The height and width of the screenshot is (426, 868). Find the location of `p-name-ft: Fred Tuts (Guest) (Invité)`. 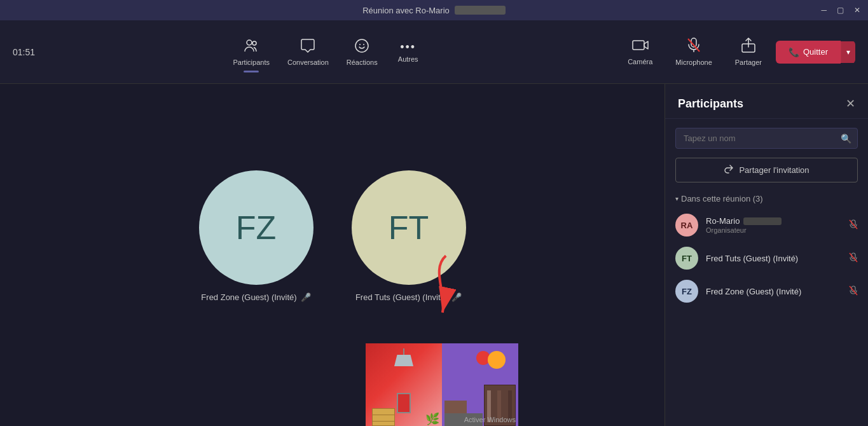

p-name-ft: Fred Tuts (Guest) (Invité) is located at coordinates (773, 258).